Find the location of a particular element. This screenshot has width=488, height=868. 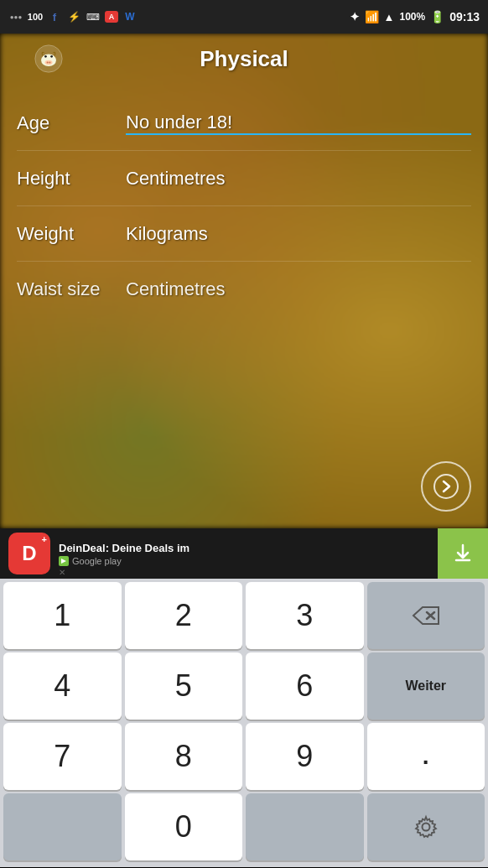

key-0: 0 is located at coordinates (184, 827).